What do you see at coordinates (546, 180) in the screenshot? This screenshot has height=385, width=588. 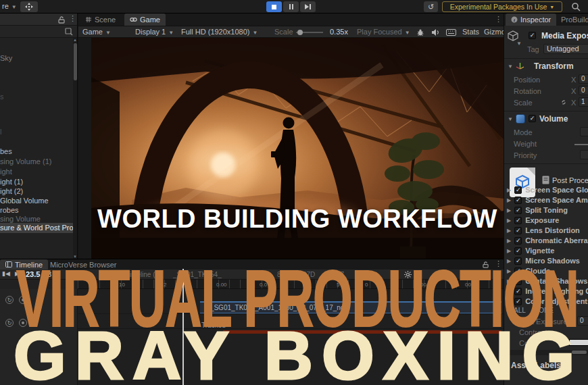 I see `profile-file-icon` at bounding box center [546, 180].